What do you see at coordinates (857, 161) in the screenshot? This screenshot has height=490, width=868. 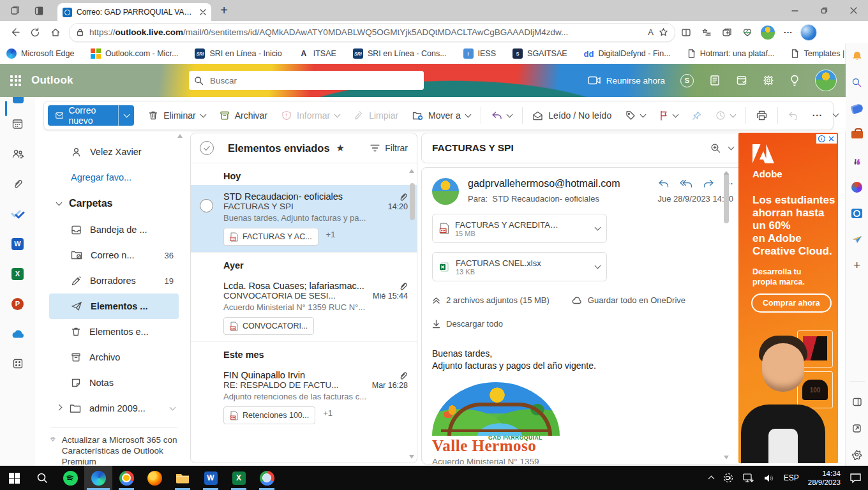 I see `sidebar-games-icon` at bounding box center [857, 161].